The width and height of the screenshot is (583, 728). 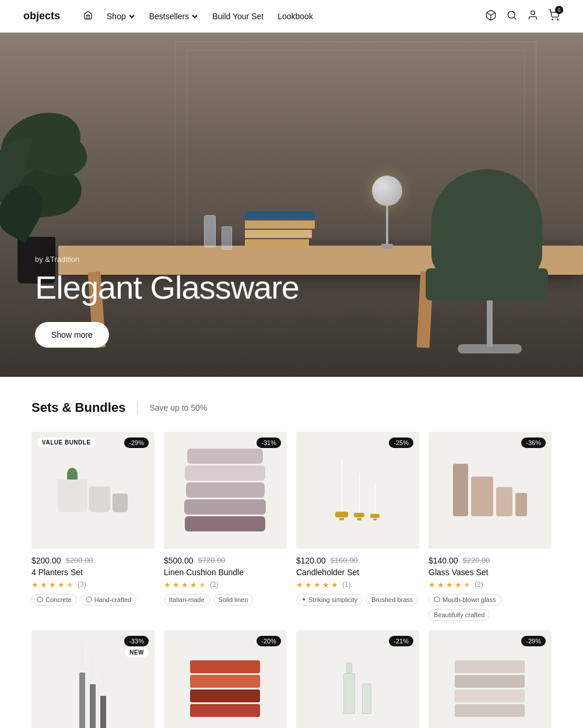 I want to click on discount-badge-vases: -36%, so click(x=533, y=443).